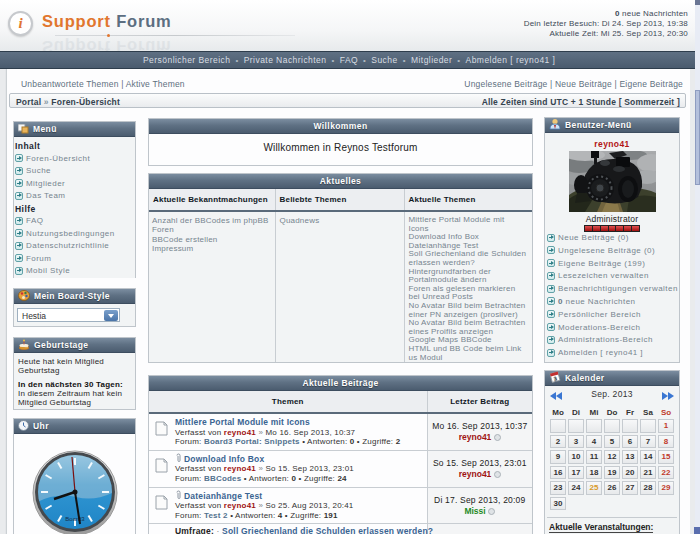 The width and height of the screenshot is (700, 534). Describe the element at coordinates (75, 519) in the screenshot. I see `svg-text: Board3` at that location.